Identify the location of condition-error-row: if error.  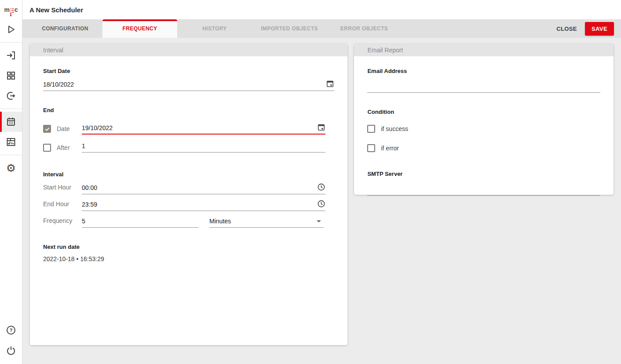
(484, 148).